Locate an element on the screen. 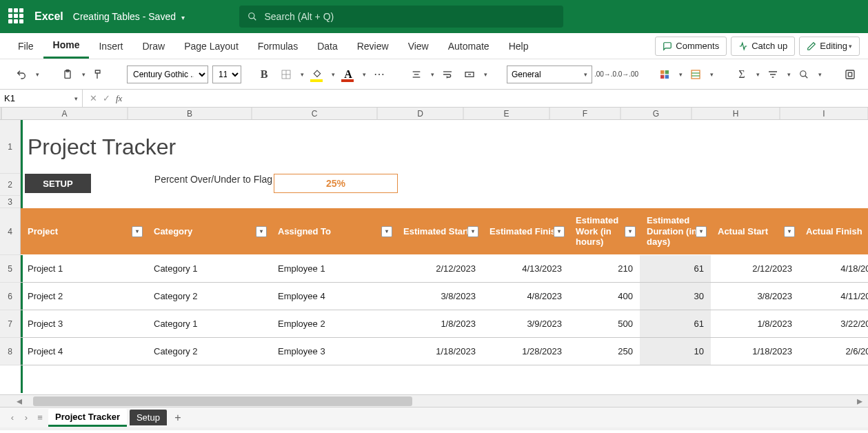 This screenshot has height=433, width=868. scroll-thumb is located at coordinates (223, 401).